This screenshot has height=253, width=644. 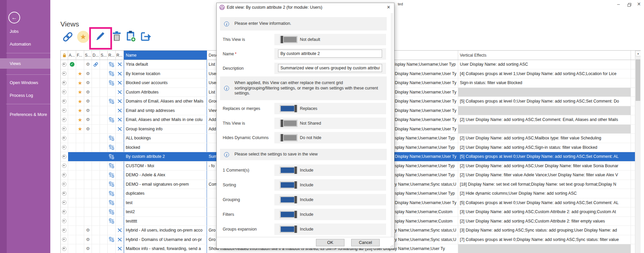 What do you see at coordinates (165, 212) in the screenshot?
I see `view-name-cell: test2` at bounding box center [165, 212].